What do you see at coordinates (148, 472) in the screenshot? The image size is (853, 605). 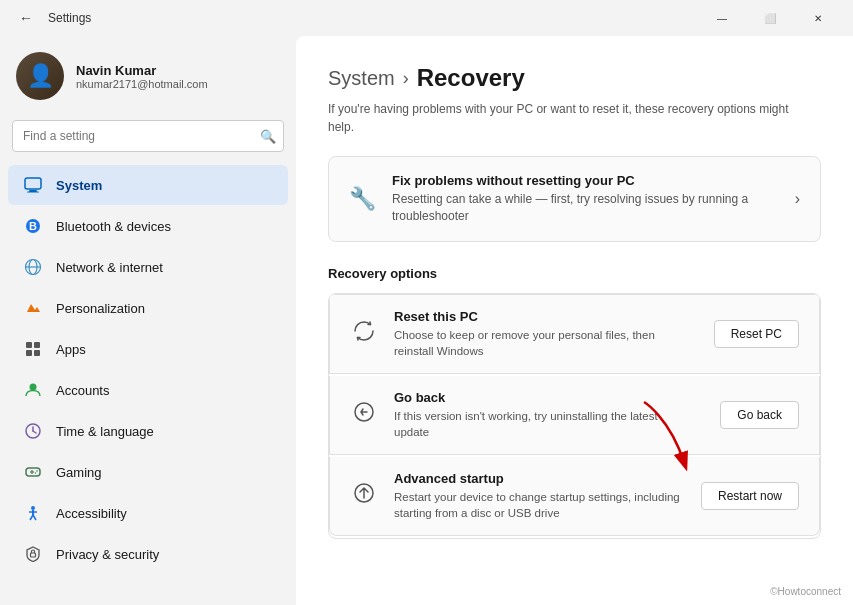 I see `sidebar-item-gaming: Gaming` at bounding box center [148, 472].